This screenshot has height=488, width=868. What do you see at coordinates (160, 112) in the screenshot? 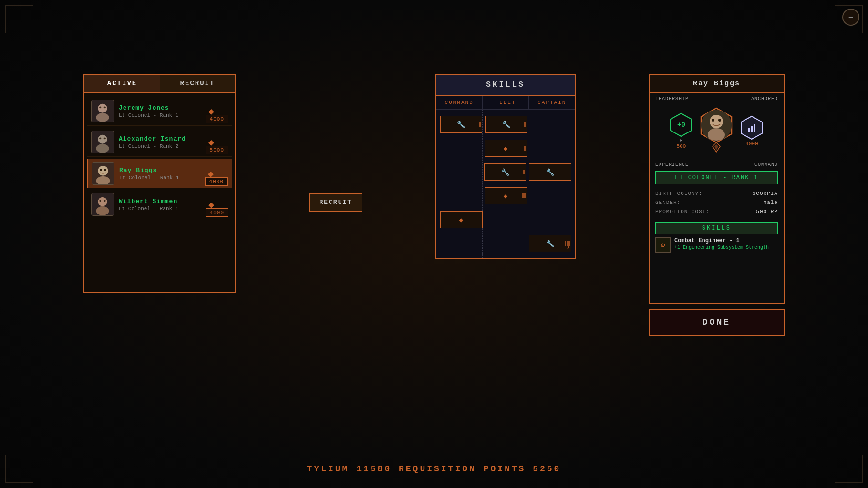
I see `crew-item-jeremy: Jeremy Jones Lt Colonel - Rank 1 ◆ 4000` at bounding box center [160, 112].